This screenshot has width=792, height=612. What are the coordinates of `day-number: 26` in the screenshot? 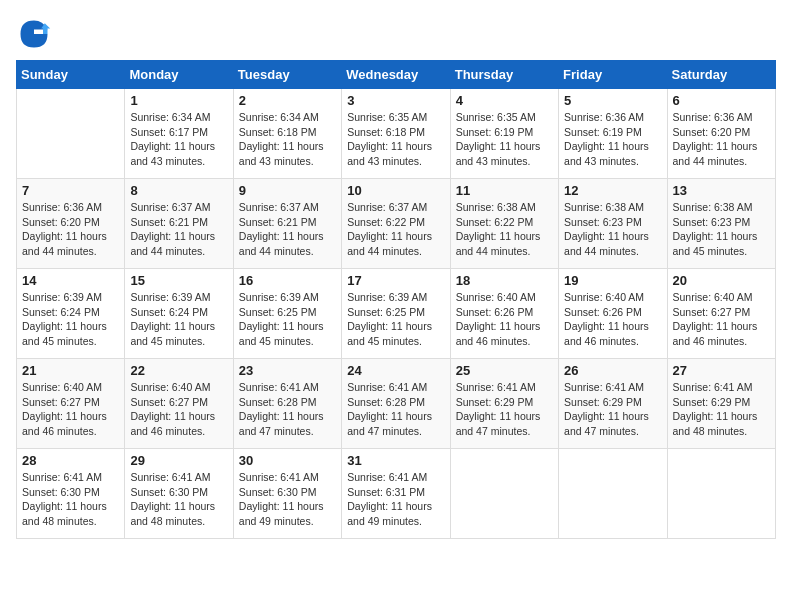 It's located at (612, 370).